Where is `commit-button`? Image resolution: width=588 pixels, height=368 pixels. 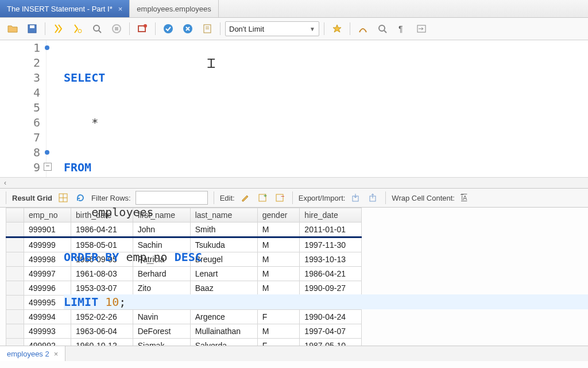 commit-button is located at coordinates (168, 29).